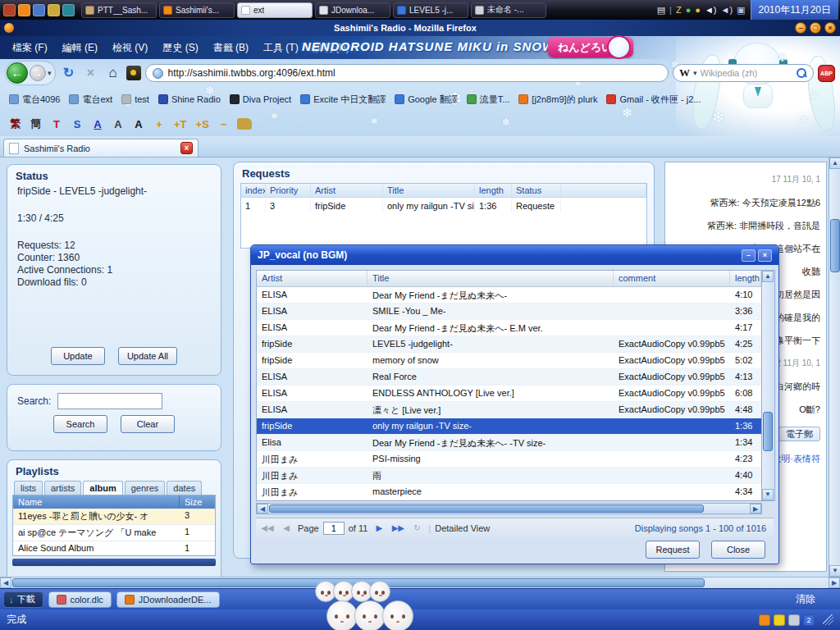 Image resolution: width=840 pixels, height=630 pixels. I want to click on history-dropdown-icon: ▾, so click(49, 73).